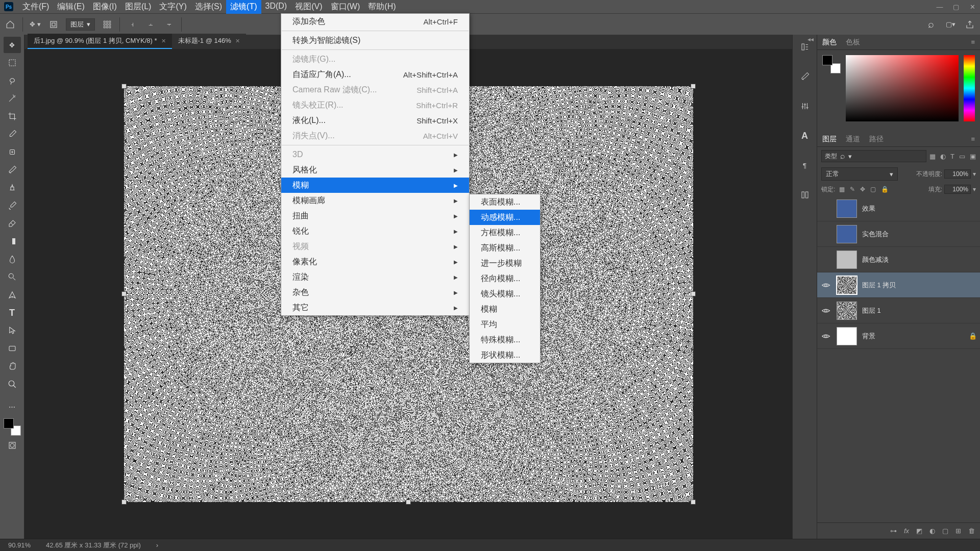  I want to click on lock-all-icon: 🔒, so click(885, 189).